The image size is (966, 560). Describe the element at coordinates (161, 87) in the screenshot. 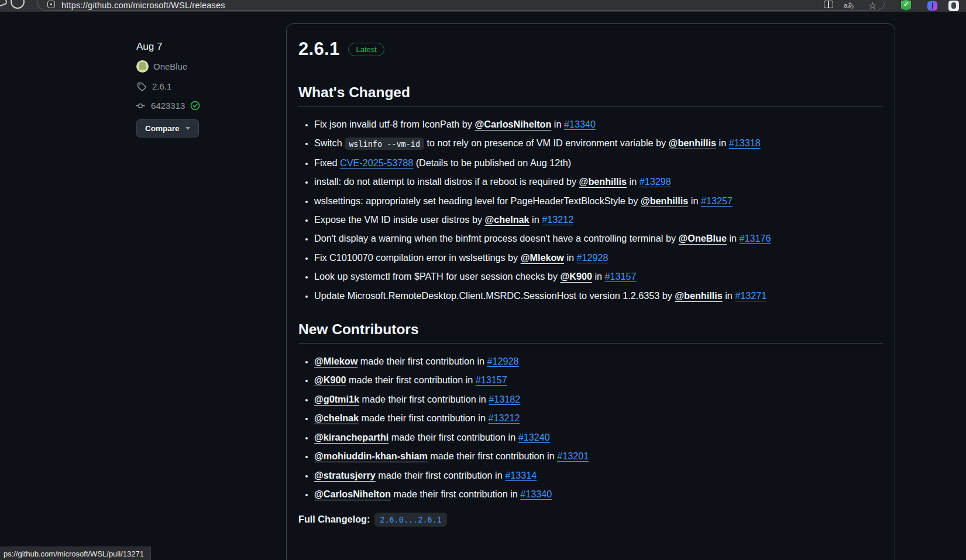

I see `tag-name: 2.6.1` at that location.